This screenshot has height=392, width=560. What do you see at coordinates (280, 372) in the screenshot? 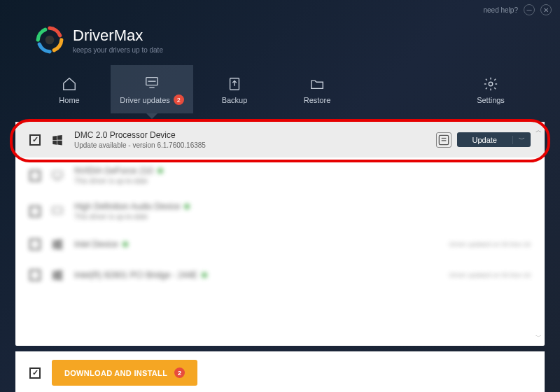
I see `footer-bar: DOWNLOAD AND INSTALL 2` at bounding box center [280, 372].